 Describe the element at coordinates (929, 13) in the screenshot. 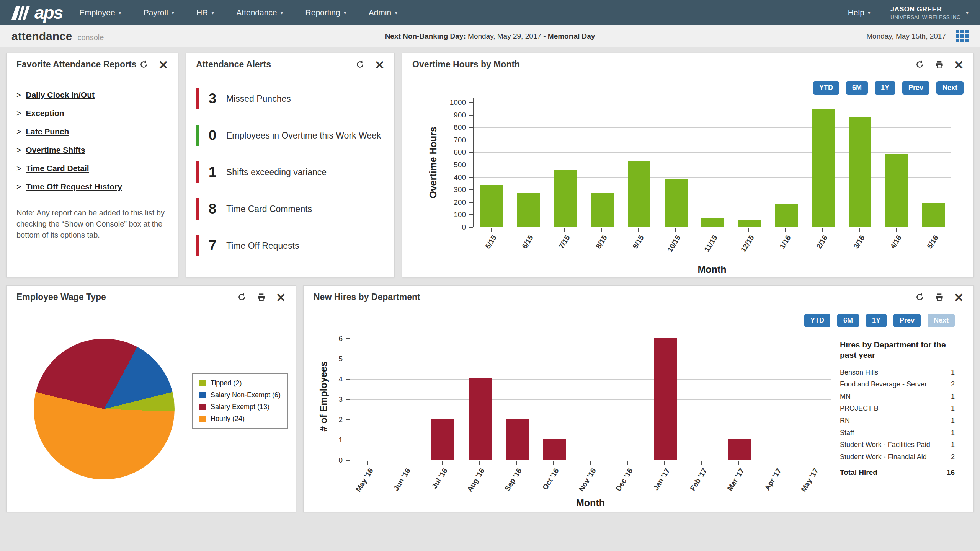

I see `user-menu: JASON GREER UNIVERSAL WIRELESS INC ▾` at that location.